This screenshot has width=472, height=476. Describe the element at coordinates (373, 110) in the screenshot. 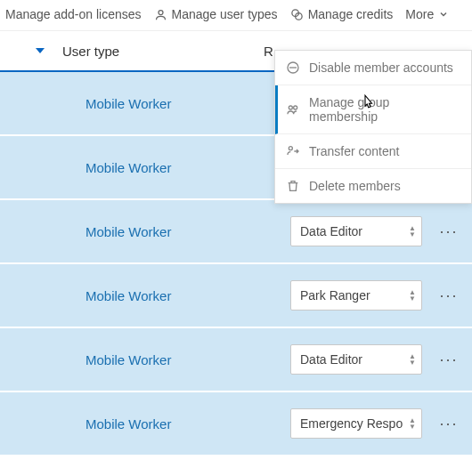

I see `manage-group-membership-item: Manage group membership` at that location.